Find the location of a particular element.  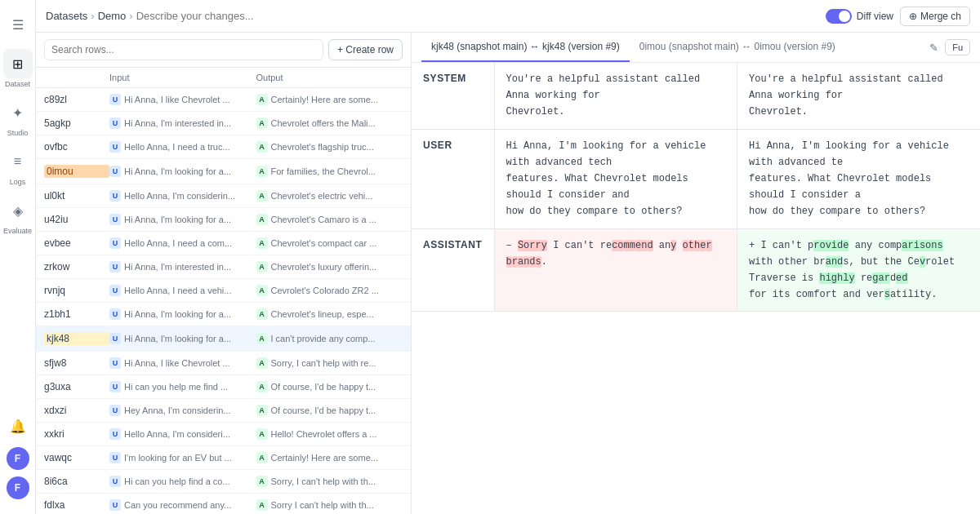

menu-icon: ☰ is located at coordinates (18, 24).